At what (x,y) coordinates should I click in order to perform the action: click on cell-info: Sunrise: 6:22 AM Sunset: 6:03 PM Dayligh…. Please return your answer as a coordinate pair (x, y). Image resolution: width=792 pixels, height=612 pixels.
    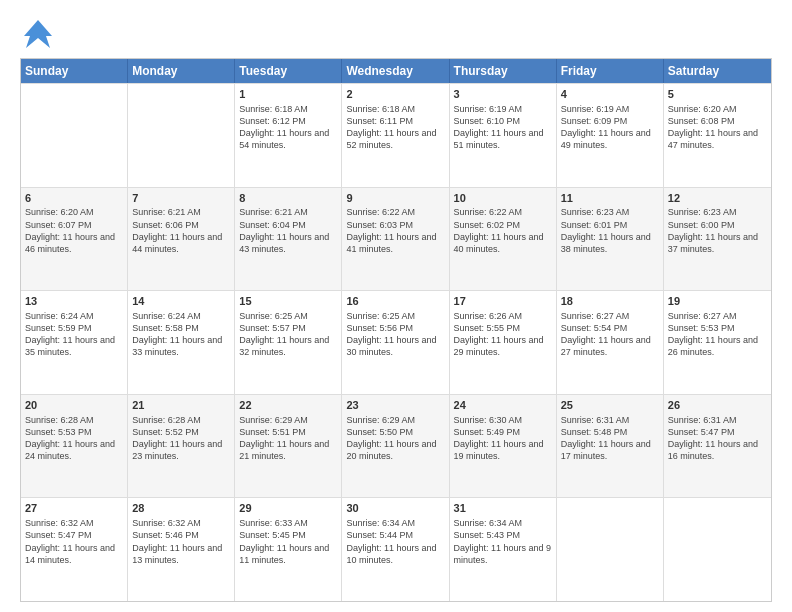
    Looking at the image, I should click on (395, 230).